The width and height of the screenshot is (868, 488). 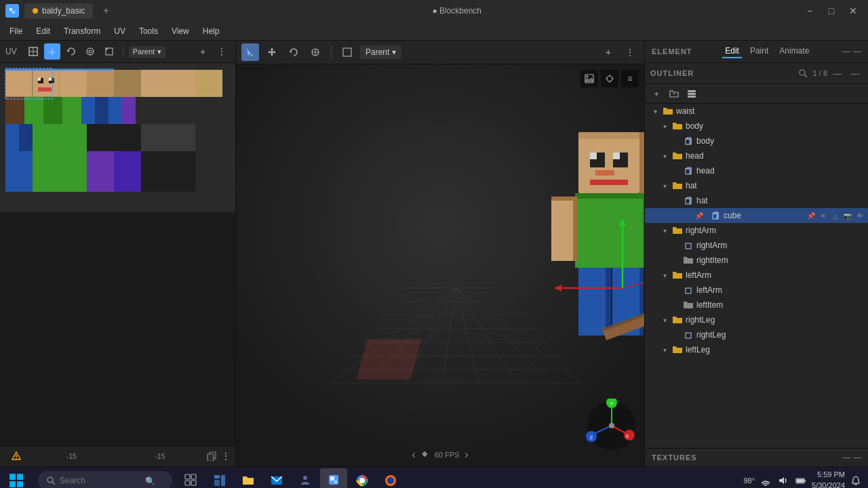 I want to click on hat-mesh-x-btn: ✕, so click(x=823, y=201).